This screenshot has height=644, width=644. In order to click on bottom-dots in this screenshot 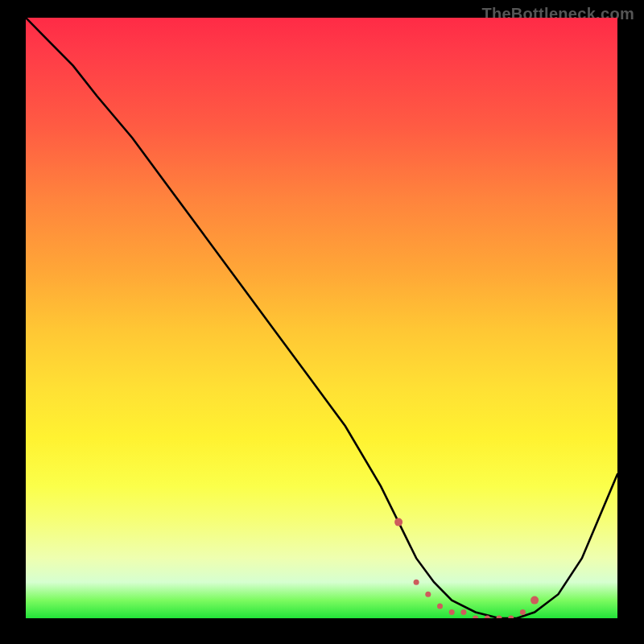, I will do `click(467, 568)`.